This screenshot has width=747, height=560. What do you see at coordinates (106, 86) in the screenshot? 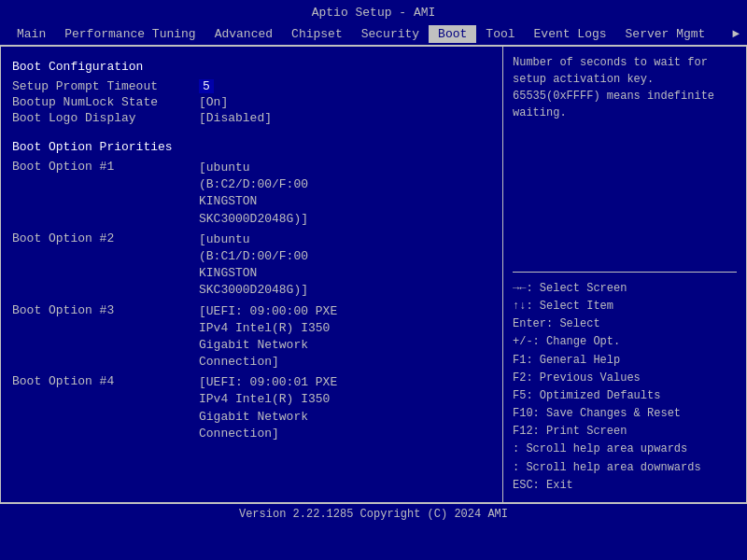
I see `setup-prompt-timeout-label: Setup Prompt Timeout` at bounding box center [106, 86].